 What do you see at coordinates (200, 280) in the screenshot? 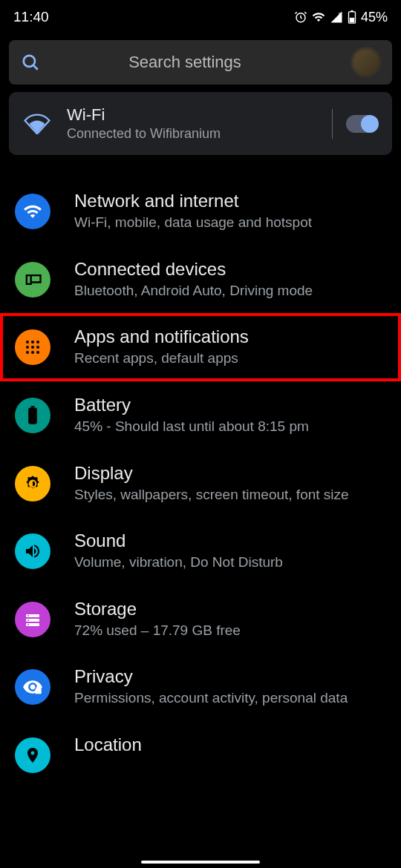
I see `setting-item-connected-devices: Connected devicesBluetooth, Android Auto…` at bounding box center [200, 280].